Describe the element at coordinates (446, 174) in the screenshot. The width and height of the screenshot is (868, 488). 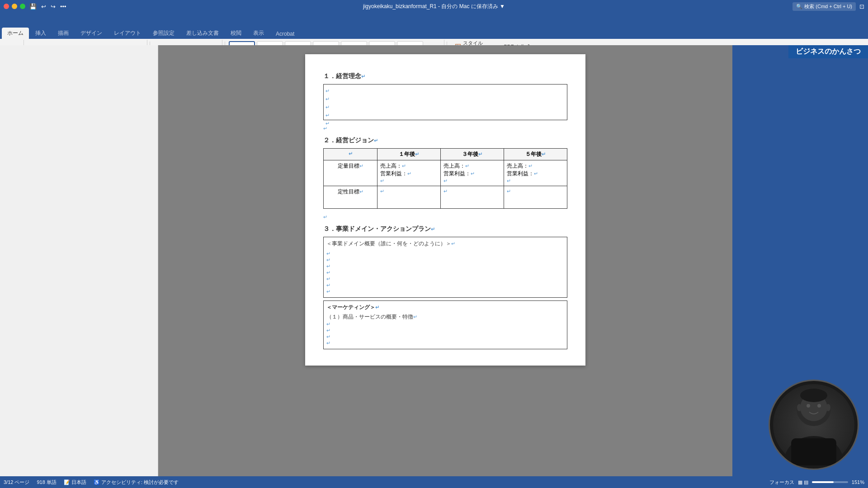
I see `table-row-quantitative: 定量目標↵ 売上高：↵ 営業利益：↵ ↵ 売上高：↵ 営業利益：↵ ↵ 売` at that location.